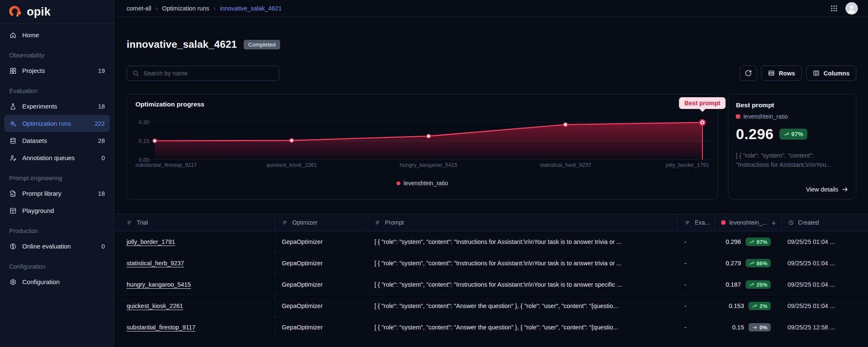  Describe the element at coordinates (209, 73) in the screenshot. I see `search-input` at that location.